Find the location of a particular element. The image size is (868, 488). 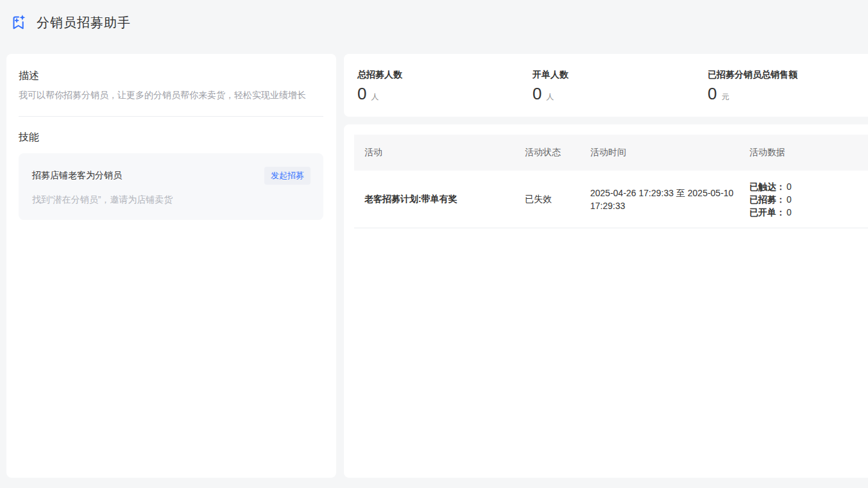

activity-time: 2025-04-26 17:29:33 至 2025-05-10 17:29:3… is located at coordinates (660, 199).